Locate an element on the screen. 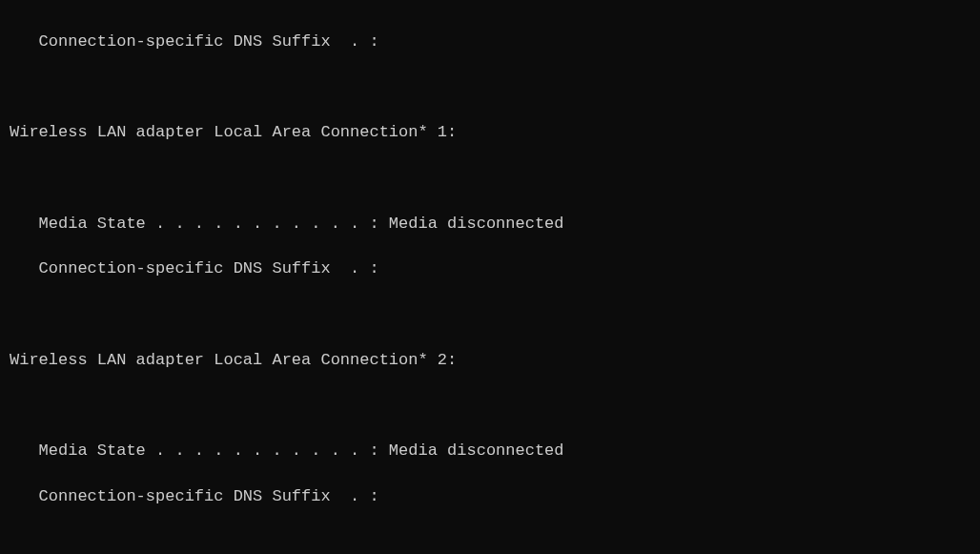 Image resolution: width=980 pixels, height=554 pixels. adapter1-dns-suffix: Connection-specific DNS Suffix . : is located at coordinates (490, 269).